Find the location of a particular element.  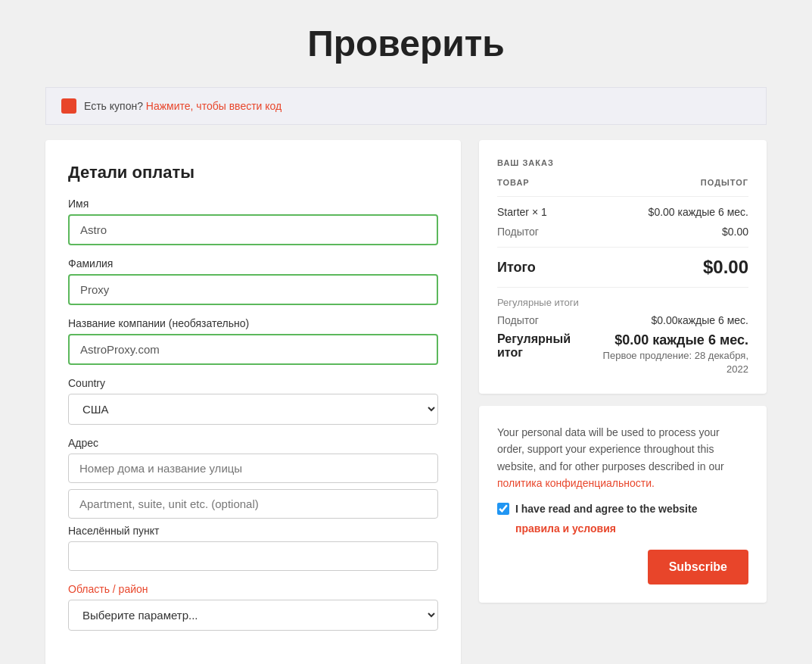

country-group: Country США is located at coordinates (253, 401).